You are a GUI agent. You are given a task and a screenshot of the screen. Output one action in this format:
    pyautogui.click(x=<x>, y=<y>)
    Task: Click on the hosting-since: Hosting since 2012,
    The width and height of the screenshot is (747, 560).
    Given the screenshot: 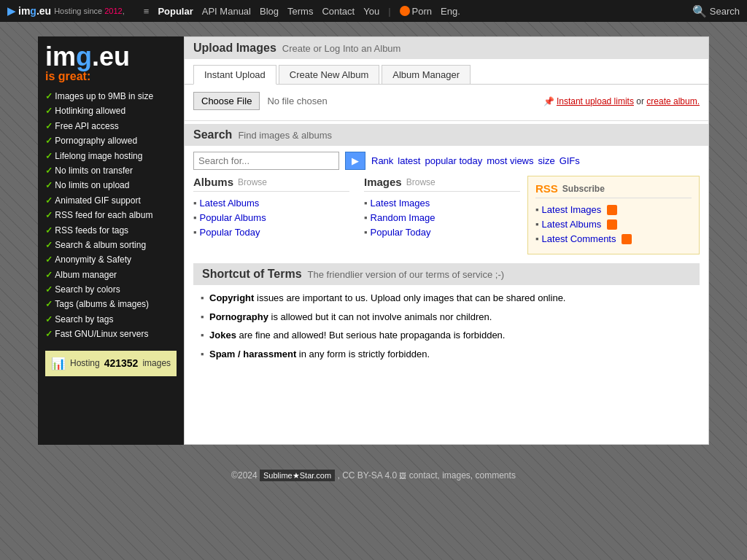 What is the action you would take?
    pyautogui.click(x=89, y=11)
    